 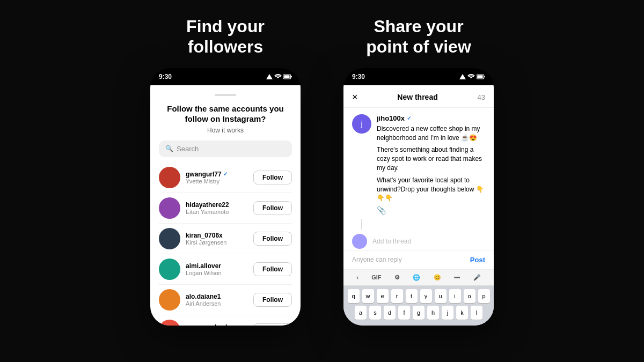 What do you see at coordinates (477, 278) in the screenshot?
I see `toolbar-mic: 🎤` at bounding box center [477, 278].